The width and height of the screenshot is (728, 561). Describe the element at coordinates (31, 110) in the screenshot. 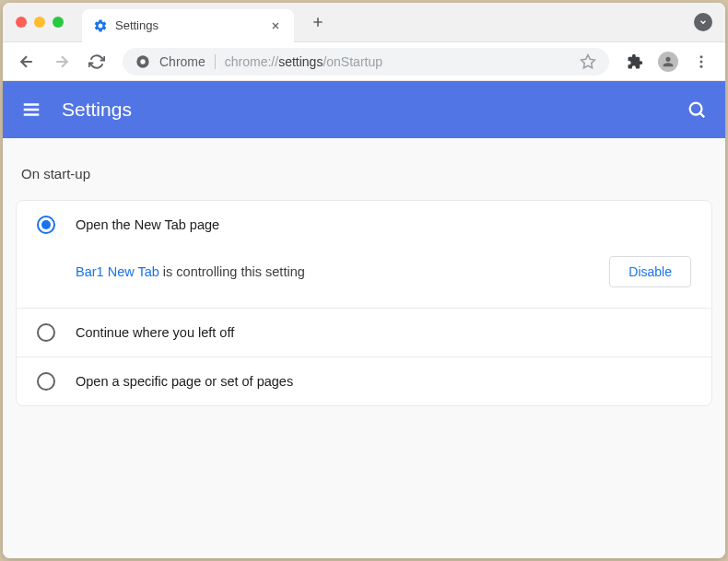

I see `hamburger-menu-button` at that location.